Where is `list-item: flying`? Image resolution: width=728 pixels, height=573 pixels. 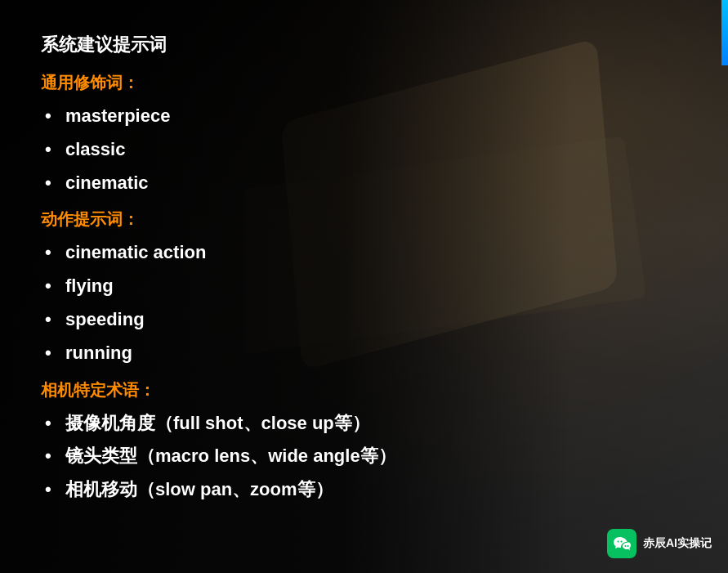
list-item: flying is located at coordinates (364, 286).